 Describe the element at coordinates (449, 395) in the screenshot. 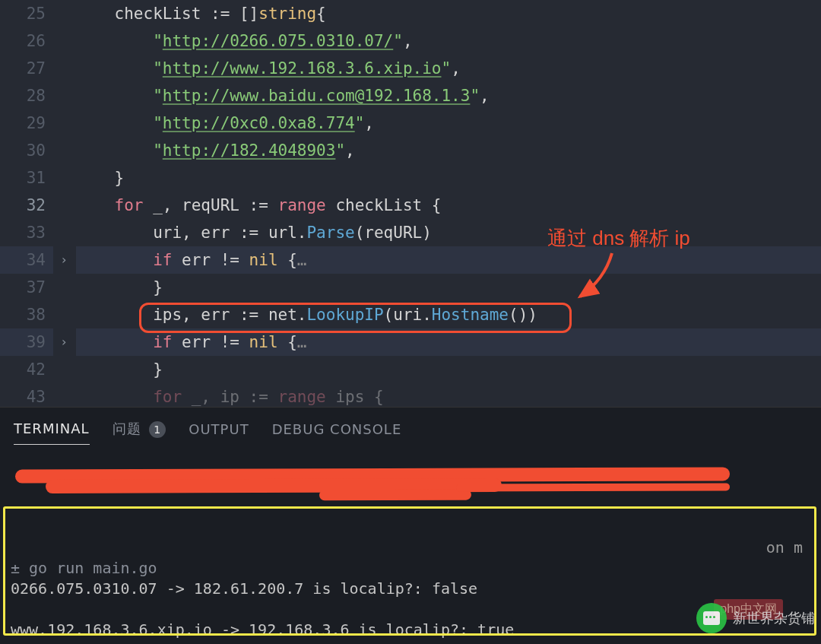

I see `code-line: for _, ip := range ips {` at that location.